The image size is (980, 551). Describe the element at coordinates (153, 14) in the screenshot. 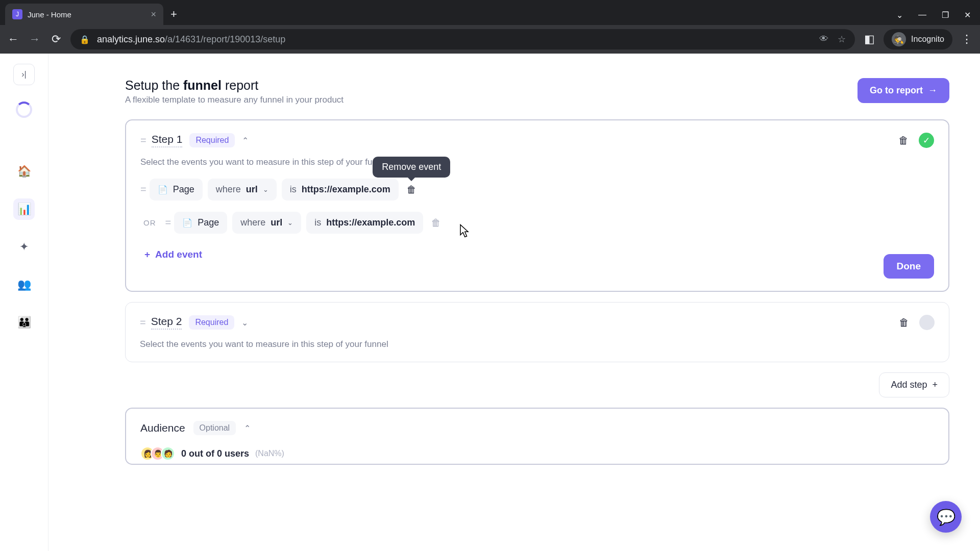

I see `close-tab-icon: ×` at that location.